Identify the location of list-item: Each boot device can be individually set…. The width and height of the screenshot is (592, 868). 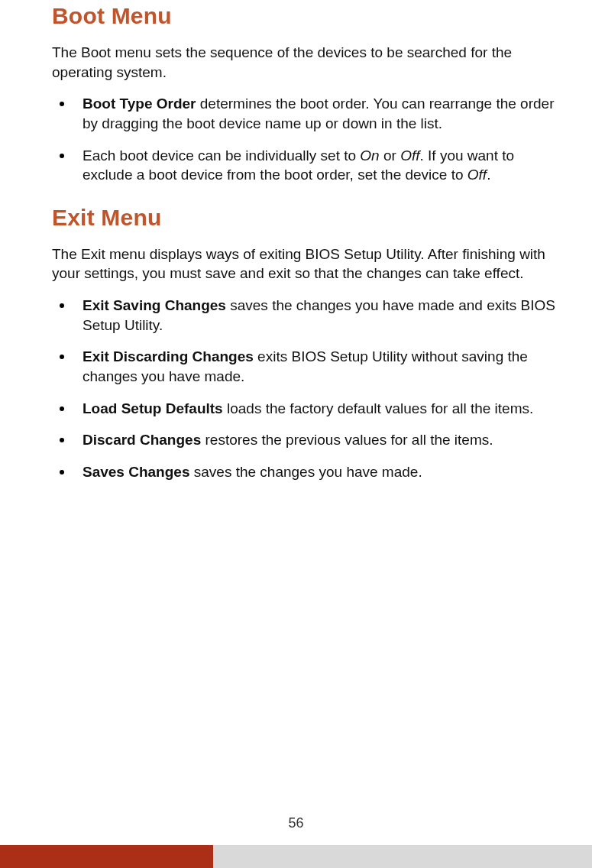
(310, 165).